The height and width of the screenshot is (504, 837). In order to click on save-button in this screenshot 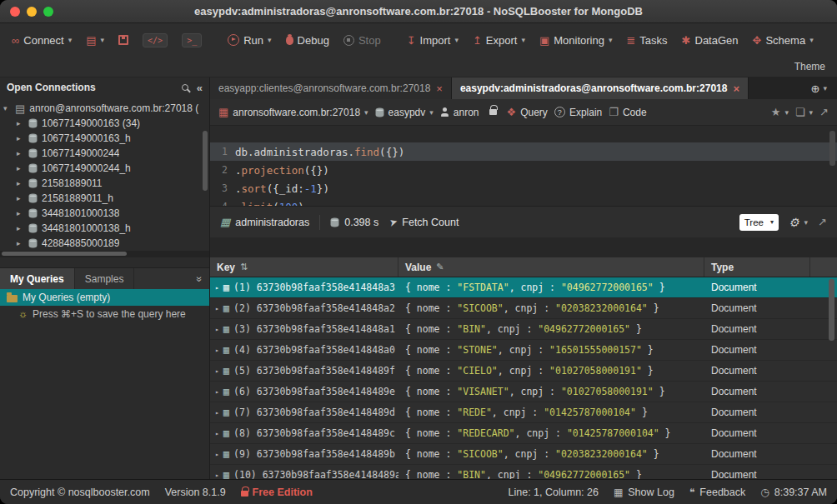, I will do `click(123, 40)`.